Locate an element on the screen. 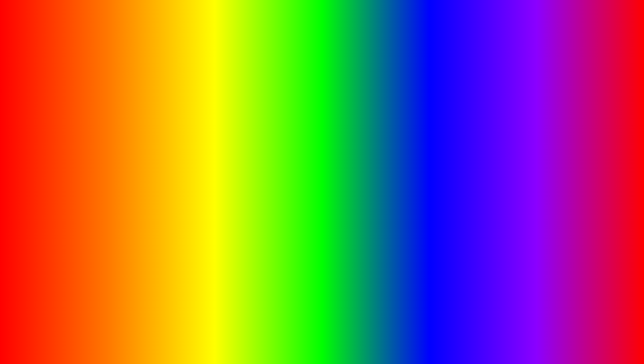 The height and width of the screenshot is (364, 644). game-card-title: MM2: Egg Hunt is located at coordinates (561, 137).